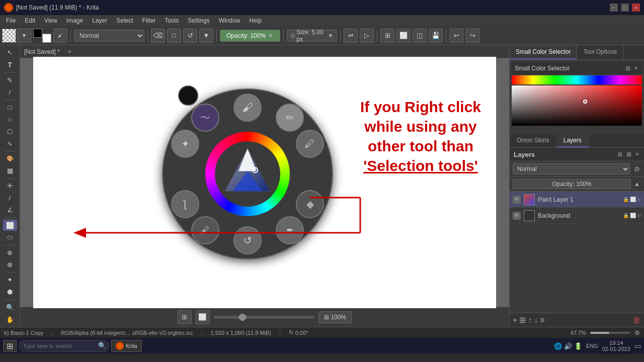 The width and height of the screenshot is (644, 362). Describe the element at coordinates (517, 200) in the screenshot. I see `layer-visibility-paint1: 👁` at that location.